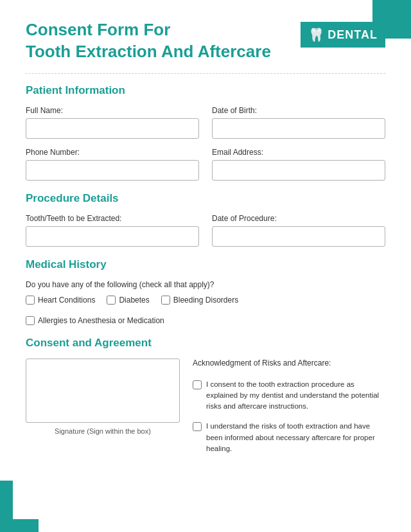 This screenshot has height=532, width=411. I want to click on signature-label: Signature (Sign within the box), so click(103, 431).